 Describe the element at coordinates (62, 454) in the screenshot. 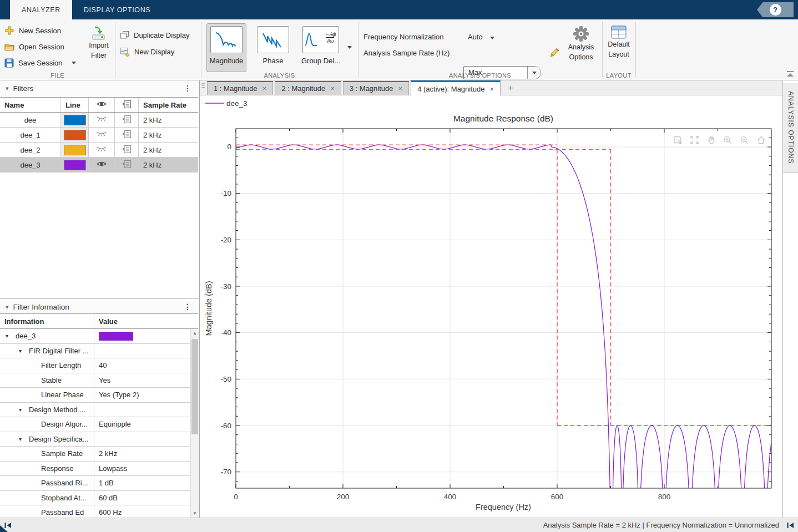

I see `info-label: Sample Rate` at that location.